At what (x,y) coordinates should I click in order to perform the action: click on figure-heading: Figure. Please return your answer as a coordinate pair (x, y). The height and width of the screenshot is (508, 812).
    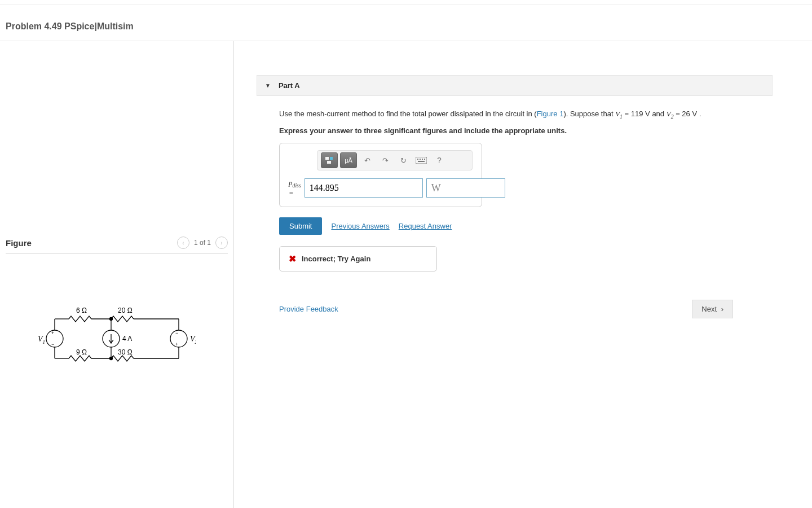
    Looking at the image, I should click on (19, 243).